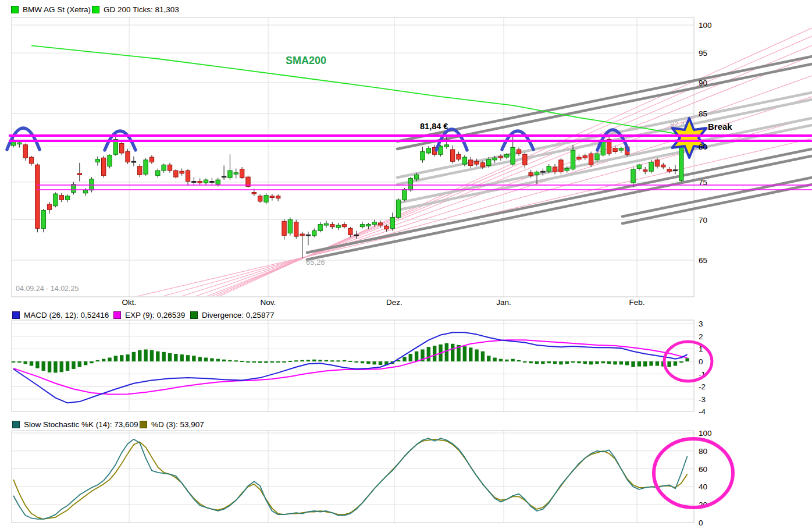  What do you see at coordinates (701, 336) in the screenshot?
I see `macd-axis-tick: 2` at bounding box center [701, 336].